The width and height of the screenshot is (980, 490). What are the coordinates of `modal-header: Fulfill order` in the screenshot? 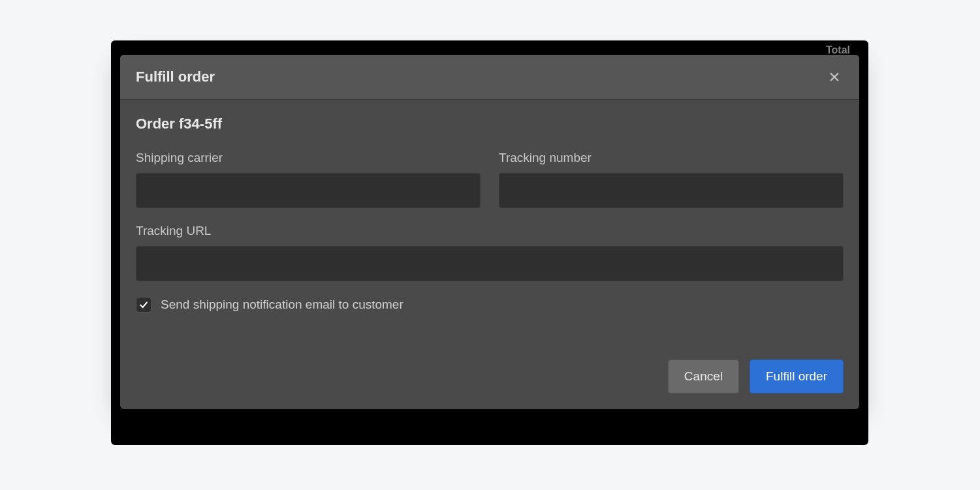 It's located at (490, 77).